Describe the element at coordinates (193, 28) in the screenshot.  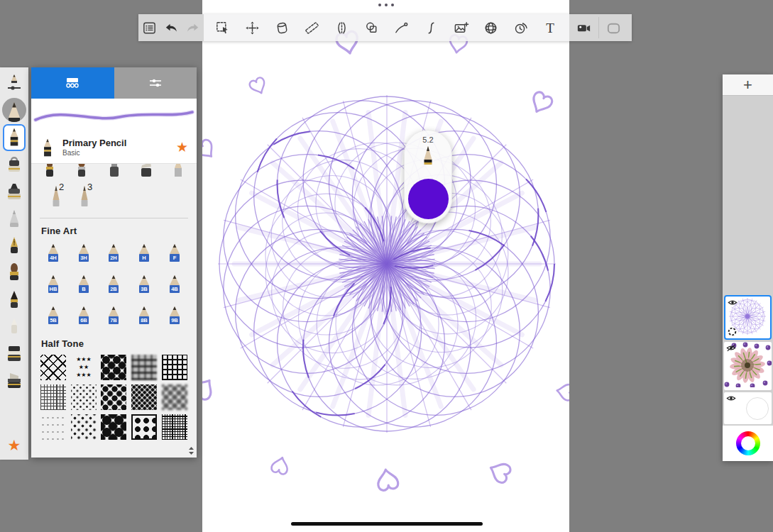
I see `redo-button` at that location.